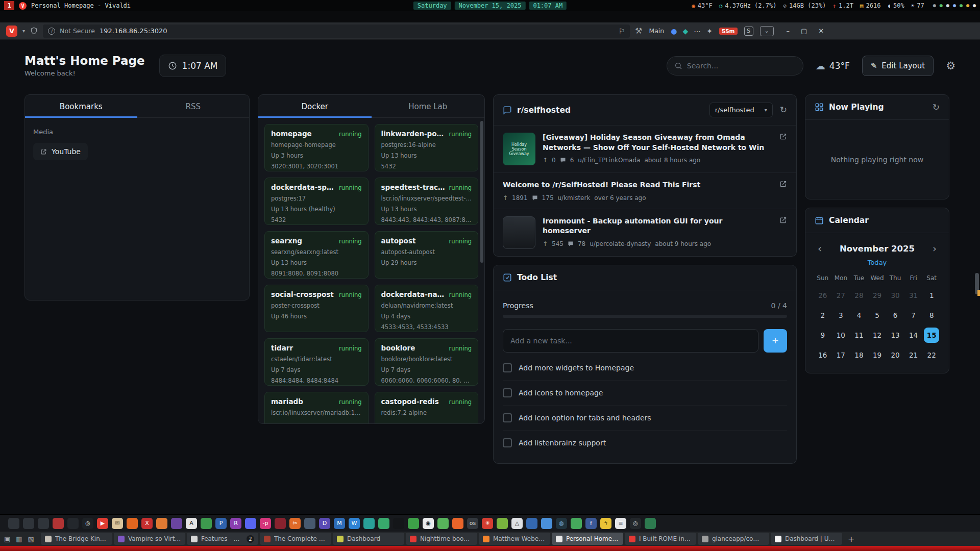 The width and height of the screenshot is (980, 551). Describe the element at coordinates (336, 31) in the screenshot. I see `address-field: i Not Secure 192.168.86.25:3020 ⚐` at that location.